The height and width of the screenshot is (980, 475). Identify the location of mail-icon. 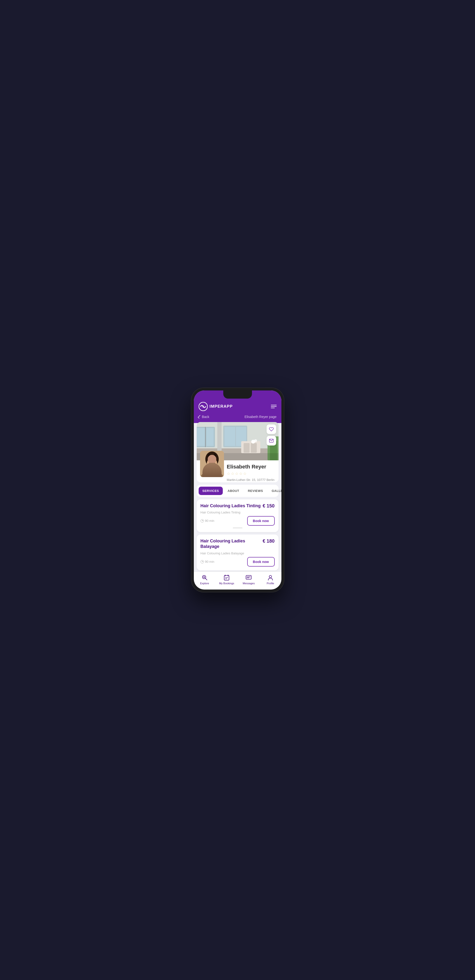
(271, 441).